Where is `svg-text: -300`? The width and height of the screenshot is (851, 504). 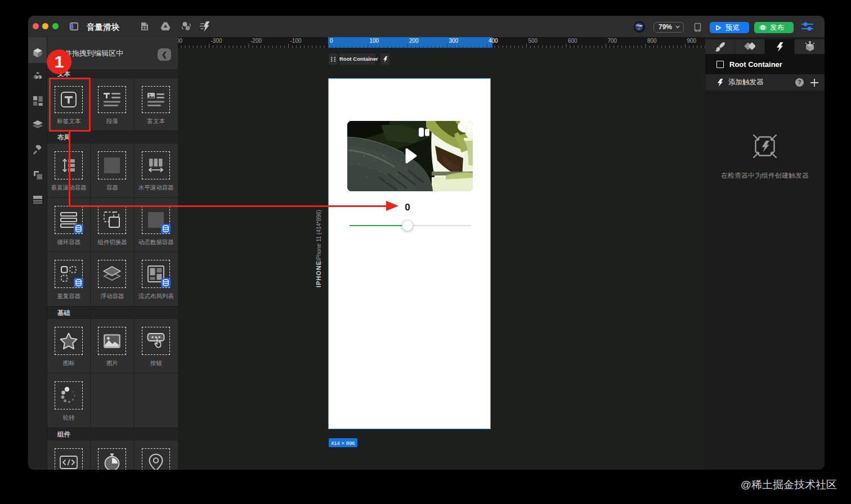
svg-text: -300 is located at coordinates (217, 40).